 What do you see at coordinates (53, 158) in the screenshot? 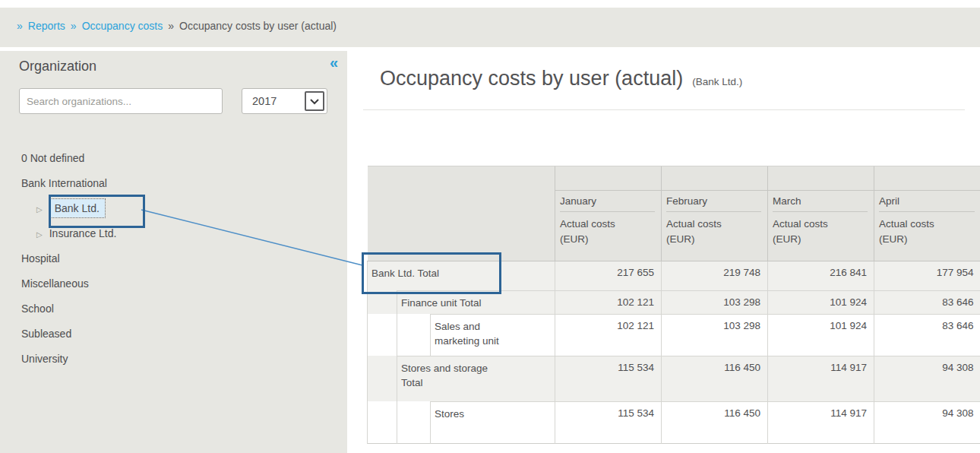
I see `tree-item-label: 0 Not defined` at bounding box center [53, 158].